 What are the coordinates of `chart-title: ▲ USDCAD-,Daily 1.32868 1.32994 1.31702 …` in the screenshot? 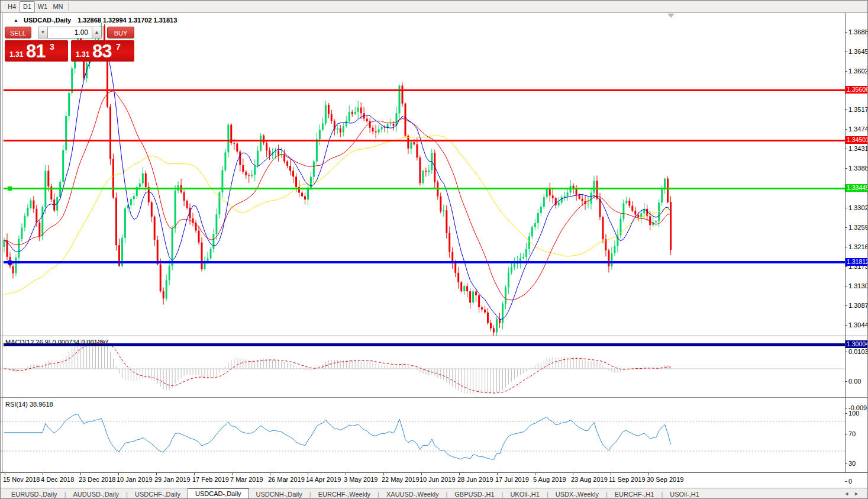 It's located at (95, 20).